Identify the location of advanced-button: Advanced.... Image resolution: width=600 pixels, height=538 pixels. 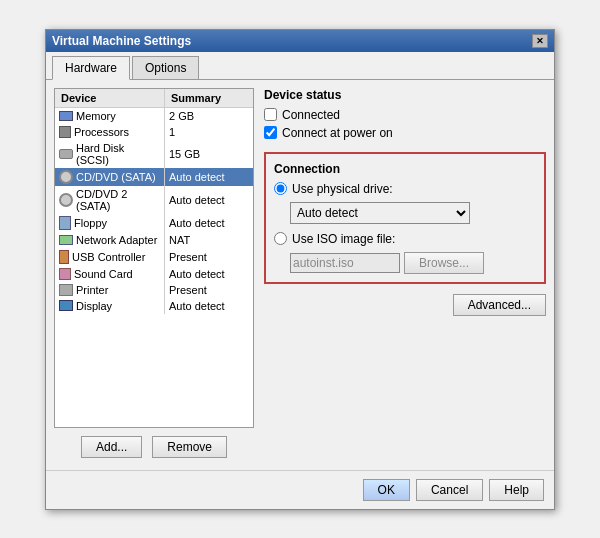
(500, 305).